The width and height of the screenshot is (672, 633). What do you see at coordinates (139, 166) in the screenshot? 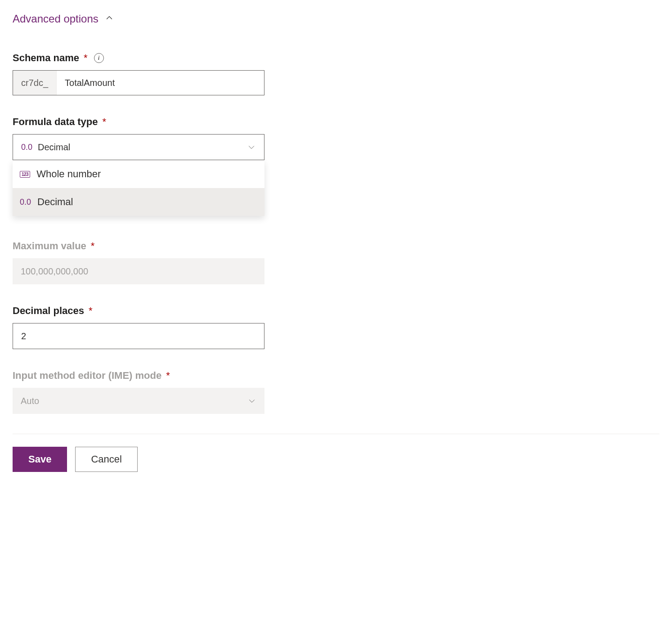
I see `formula-data-type-field: Formula data type * 0.0 Decimal 123 Whol…` at bounding box center [139, 166].